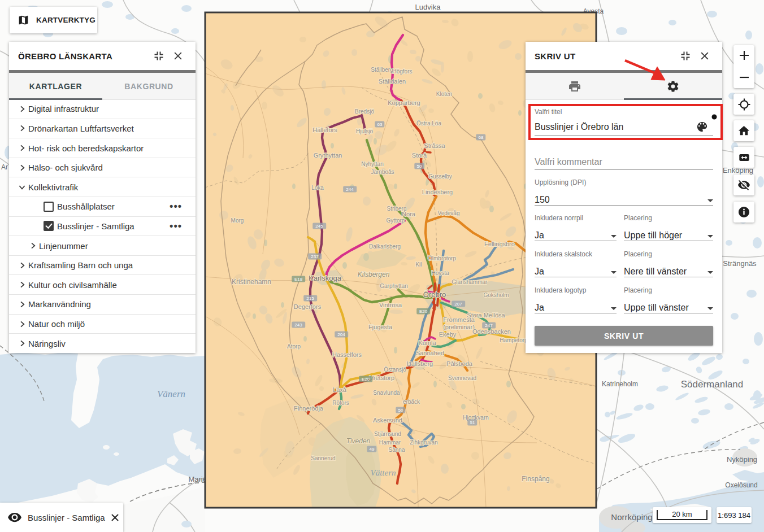 The image size is (764, 532). Describe the element at coordinates (404, 103) in the screenshot. I see `svg-text: Kopparberg` at that location.